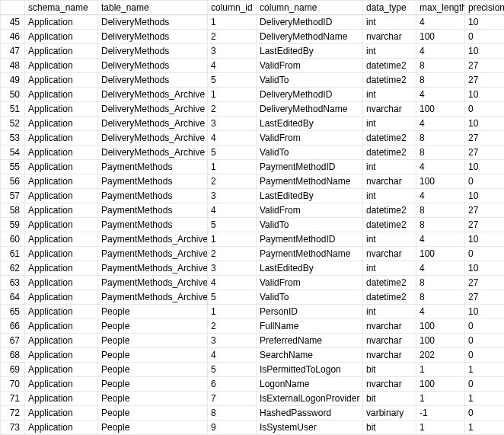  Describe the element at coordinates (13, 168) in the screenshot. I see `row-number: 55` at that location.